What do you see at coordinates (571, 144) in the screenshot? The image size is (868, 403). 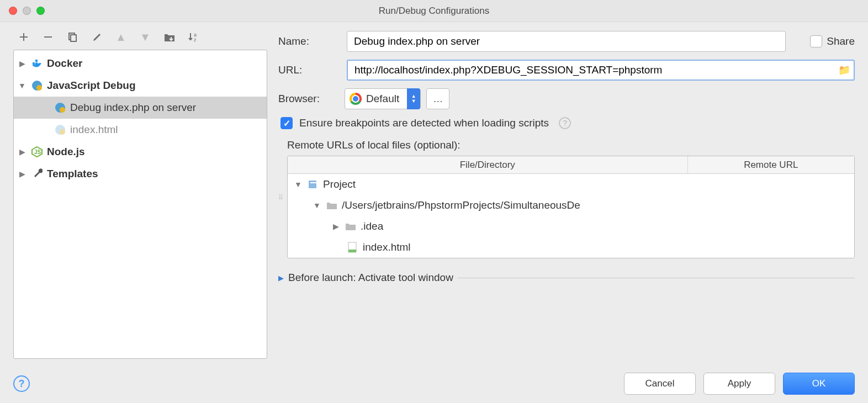 I see `remote-urls-label: Remote URLs of local files (optional):` at bounding box center [571, 144].